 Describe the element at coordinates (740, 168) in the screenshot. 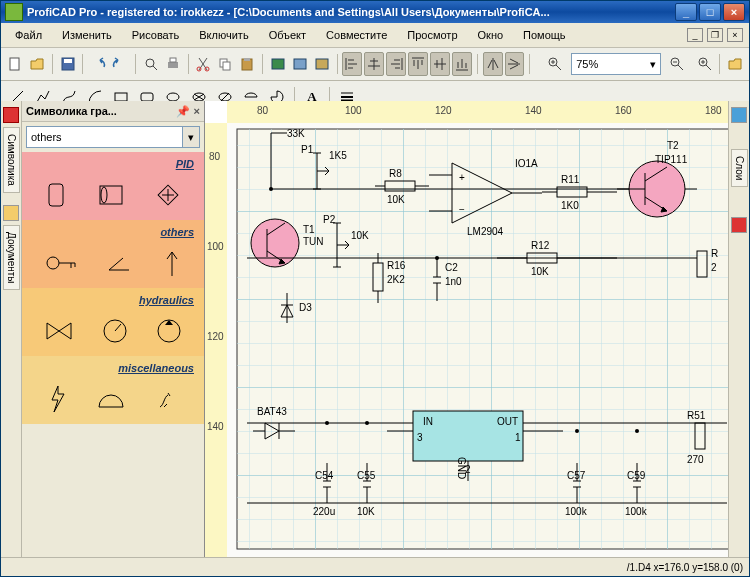

I see `tab-layers: Слои` at that location.